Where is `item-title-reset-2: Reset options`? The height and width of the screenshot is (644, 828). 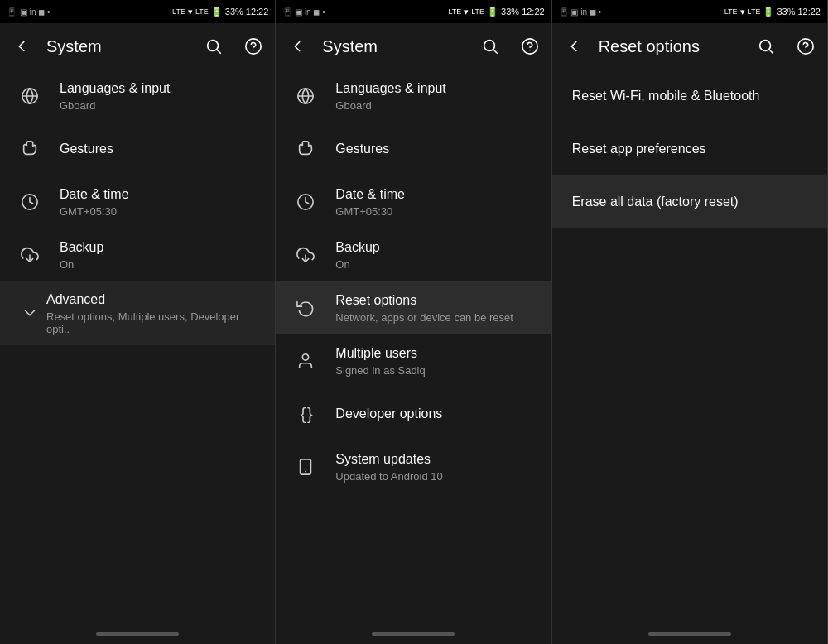 item-title-reset-2: Reset options is located at coordinates (436, 301).